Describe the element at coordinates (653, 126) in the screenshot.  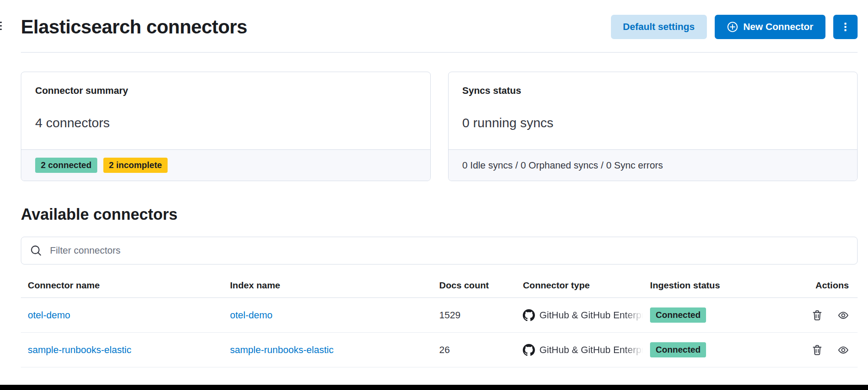
I see `syncs-status-card: Syncs status 0 running syncs 0 Idle sync…` at that location.